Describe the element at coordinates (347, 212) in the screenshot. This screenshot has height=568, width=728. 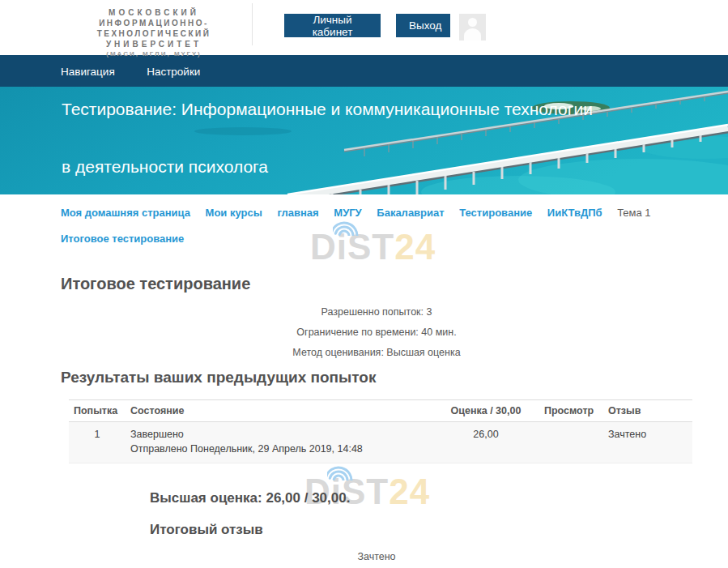
I see `breadcrumb-item-mugu: МУГУ` at that location.